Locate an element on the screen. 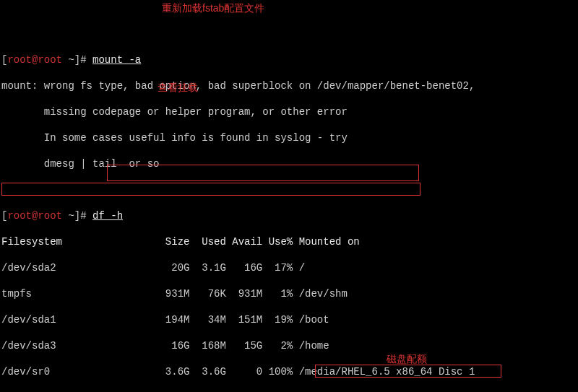  df-row-sda3: /dev/sda3 16G 168M 15G 2% /home is located at coordinates (289, 346).